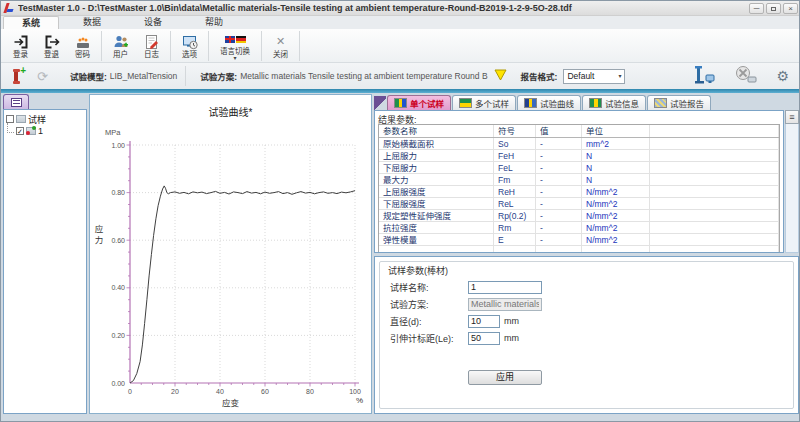 Image resolution: width=800 pixels, height=422 pixels. Describe the element at coordinates (190, 42) in the screenshot. I see `options-icon` at that location.